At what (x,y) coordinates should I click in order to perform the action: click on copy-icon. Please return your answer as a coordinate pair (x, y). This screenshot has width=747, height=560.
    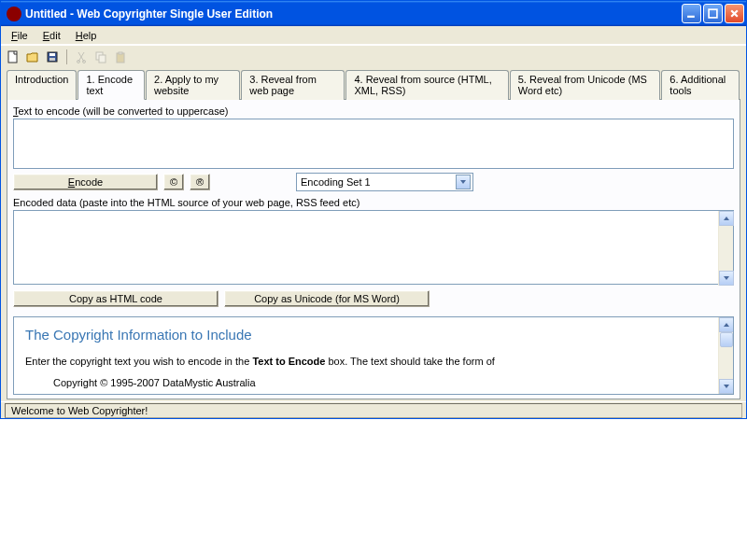
    Looking at the image, I should click on (101, 57).